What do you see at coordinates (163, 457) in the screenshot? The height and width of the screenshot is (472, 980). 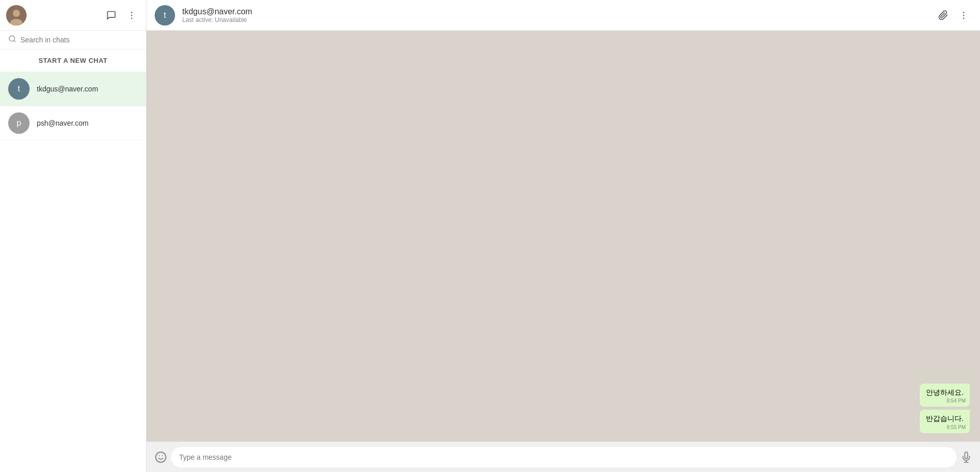 I see `emoji-button` at bounding box center [163, 457].